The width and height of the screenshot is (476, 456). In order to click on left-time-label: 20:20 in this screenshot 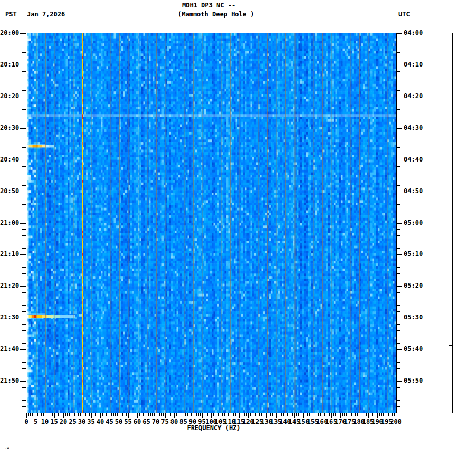, I will do `click(9, 96)`.